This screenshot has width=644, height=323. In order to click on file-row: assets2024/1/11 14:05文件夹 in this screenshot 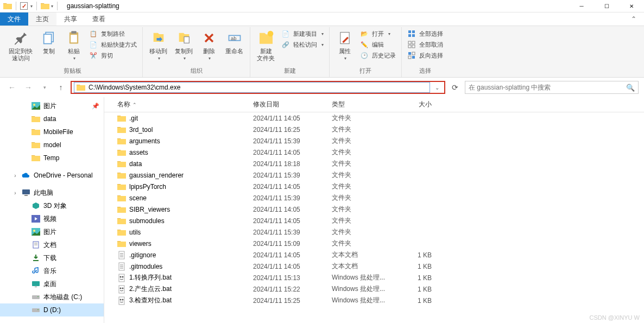, I will do `click(378, 152)`.